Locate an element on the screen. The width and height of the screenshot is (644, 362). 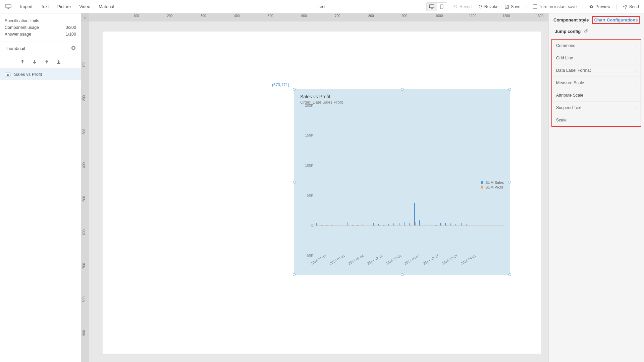
menu-text: Text is located at coordinates (45, 7).